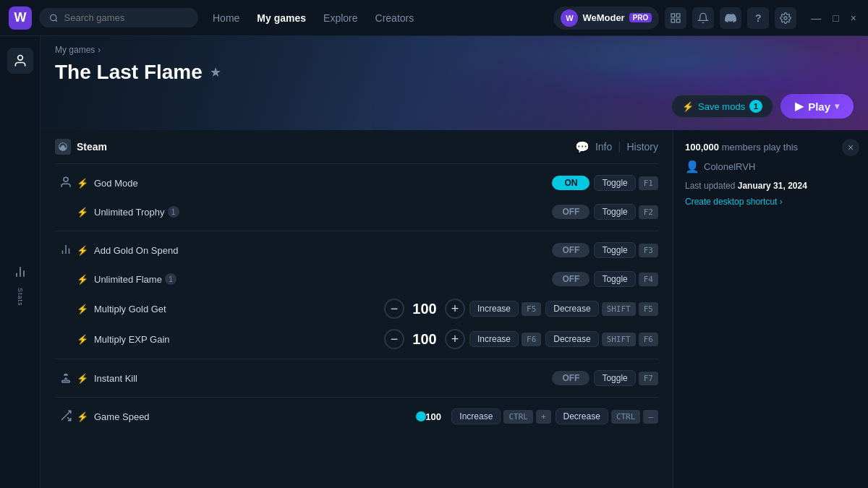 This screenshot has height=488, width=868. What do you see at coordinates (571, 378) in the screenshot?
I see `instant-kill-toggle: OFF` at bounding box center [571, 378].